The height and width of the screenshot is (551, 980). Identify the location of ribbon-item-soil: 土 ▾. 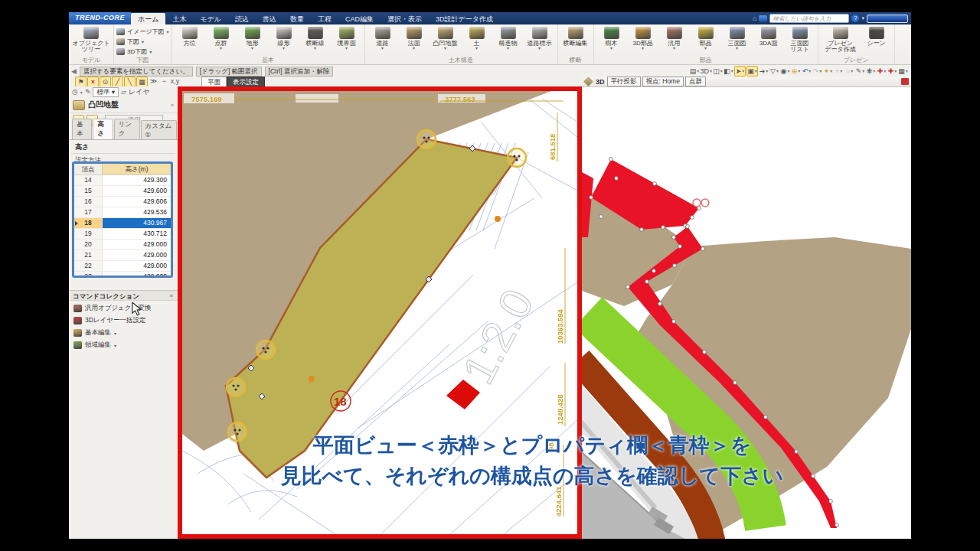
(477, 38).